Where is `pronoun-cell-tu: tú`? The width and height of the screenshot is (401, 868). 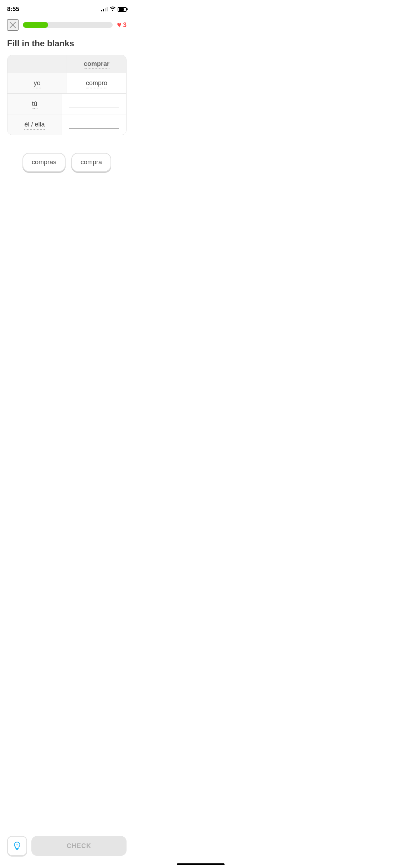 pronoun-cell-tu: tú is located at coordinates (35, 104).